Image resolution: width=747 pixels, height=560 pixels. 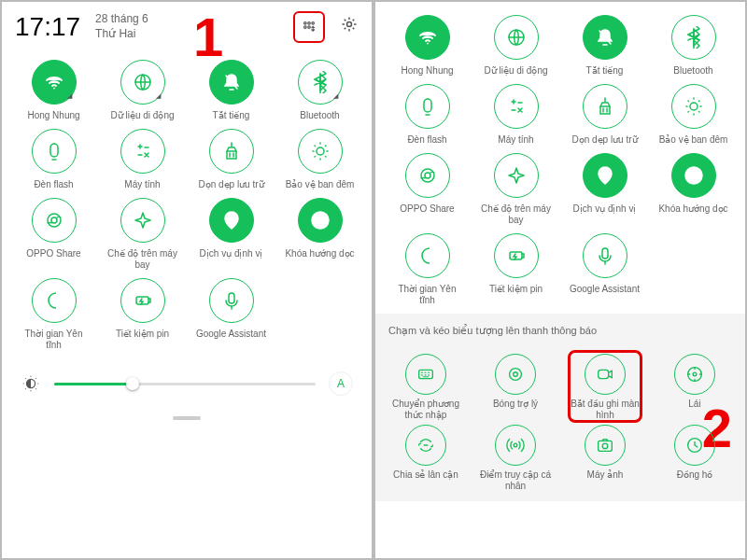 What do you see at coordinates (426, 387) in the screenshot?
I see `qs-tile: Chuyển phương thức nhập` at bounding box center [426, 387].